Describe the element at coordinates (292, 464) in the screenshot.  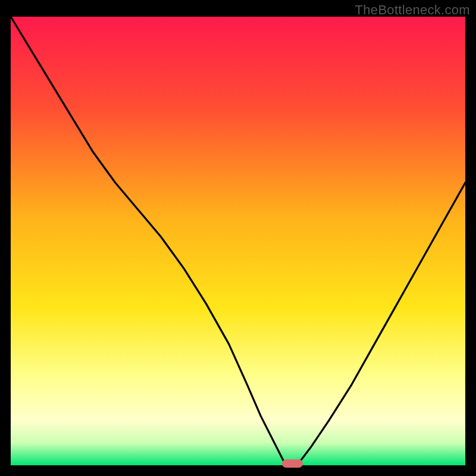
I see `optimal-point-marker` at that location.